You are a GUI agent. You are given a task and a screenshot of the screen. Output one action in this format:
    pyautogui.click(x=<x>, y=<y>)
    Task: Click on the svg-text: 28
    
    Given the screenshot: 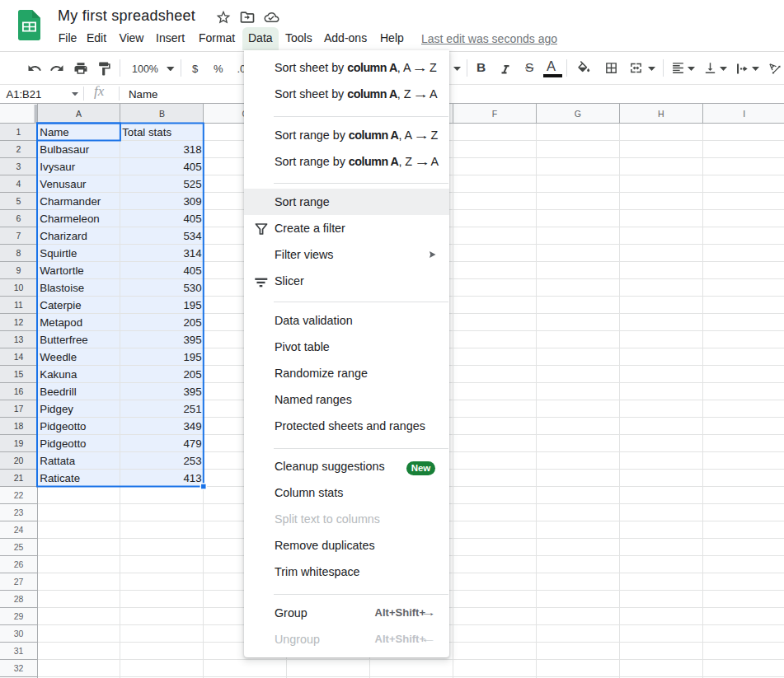 What is the action you would take?
    pyautogui.click(x=19, y=599)
    